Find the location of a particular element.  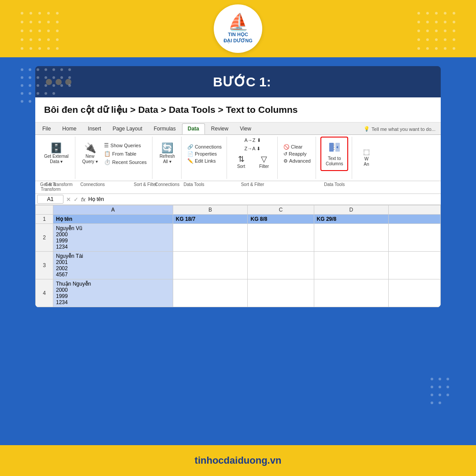

tab-data: Data is located at coordinates (193, 129).